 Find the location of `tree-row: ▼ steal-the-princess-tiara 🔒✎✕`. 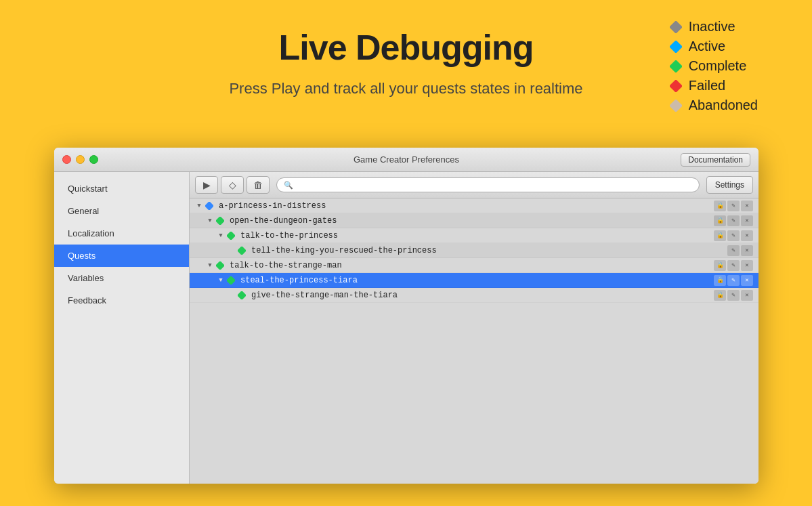

tree-row: ▼ steal-the-princess-tiara 🔒✎✕ is located at coordinates (474, 280).